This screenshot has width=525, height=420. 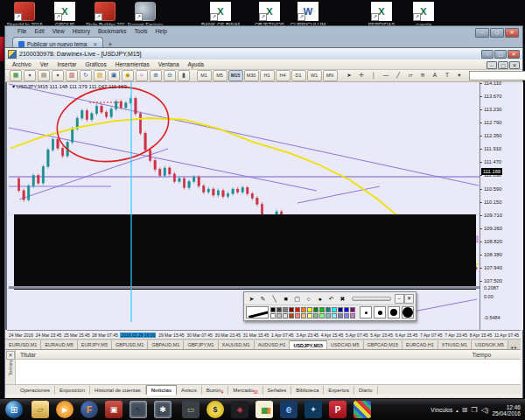 I want to click on draw-tool-button: ╱, so click(x=398, y=75).